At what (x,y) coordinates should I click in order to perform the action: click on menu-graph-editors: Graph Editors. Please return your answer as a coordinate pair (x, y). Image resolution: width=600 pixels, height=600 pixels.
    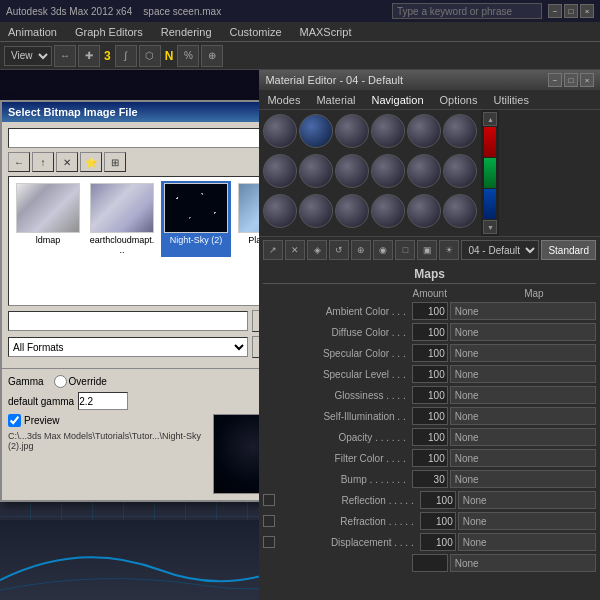
    Looking at the image, I should click on (109, 32).